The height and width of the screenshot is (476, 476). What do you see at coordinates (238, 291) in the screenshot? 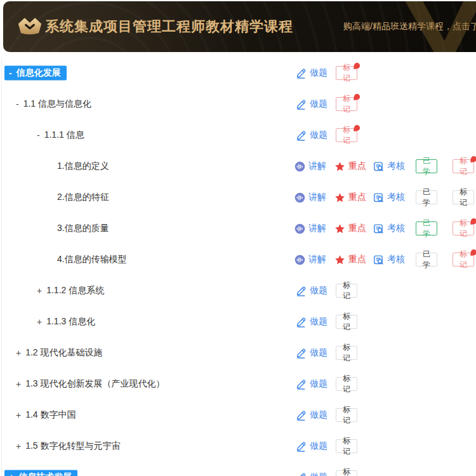
I see `tree-row: +1.1.2 信息系统做题标记` at bounding box center [238, 291].